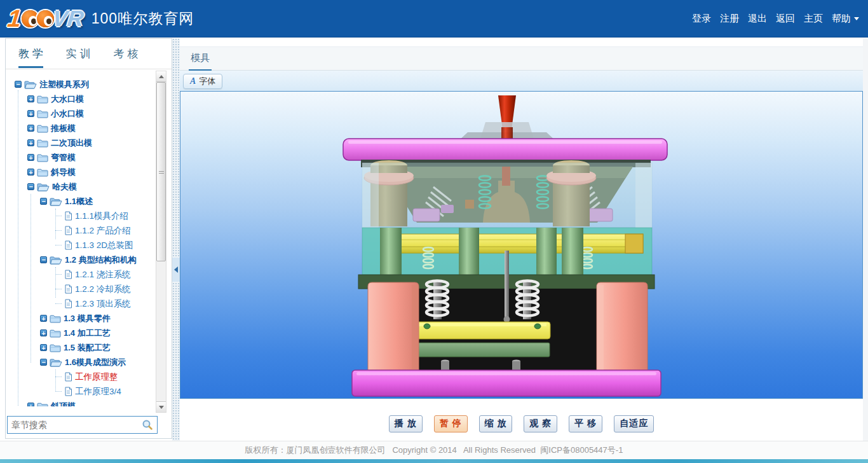 This screenshot has width=868, height=463. Describe the element at coordinates (521, 59) in the screenshot. I see `content-tabbar: 模具` at that location.